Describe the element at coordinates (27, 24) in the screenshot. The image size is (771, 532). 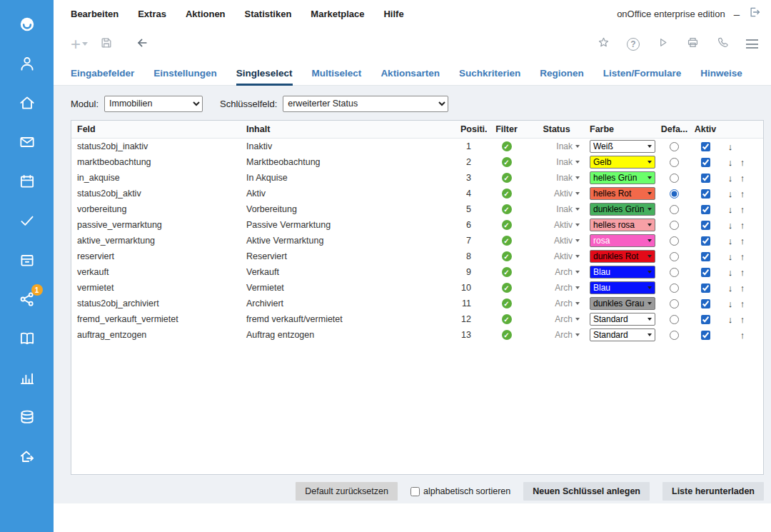
I see `onoffice-logo-icon` at that location.